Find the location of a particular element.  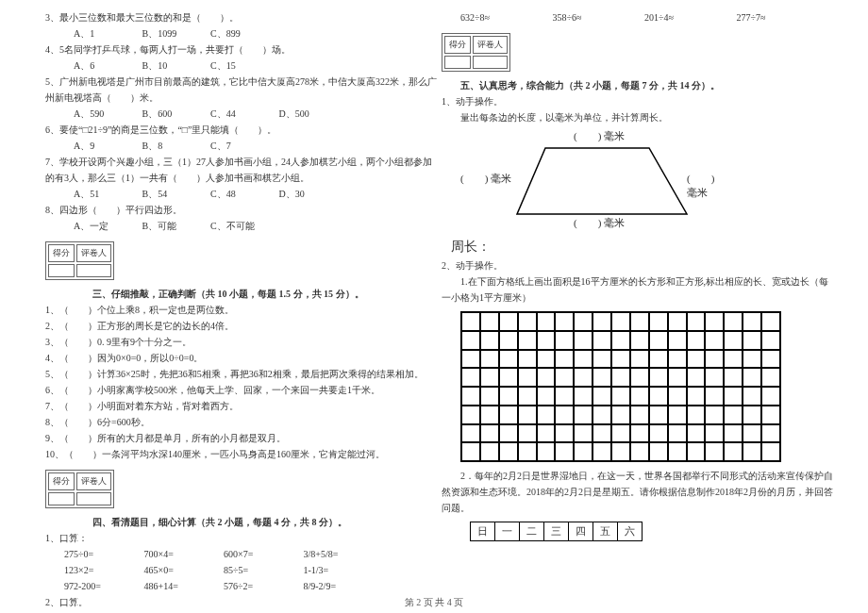

p1-label: 1、动手操作。 is located at coordinates (632, 102).